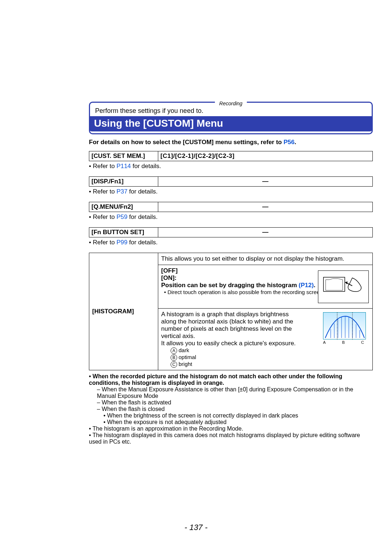 This screenshot has height=554, width=392. I want to click on dispfn1-value: —, so click(266, 182).